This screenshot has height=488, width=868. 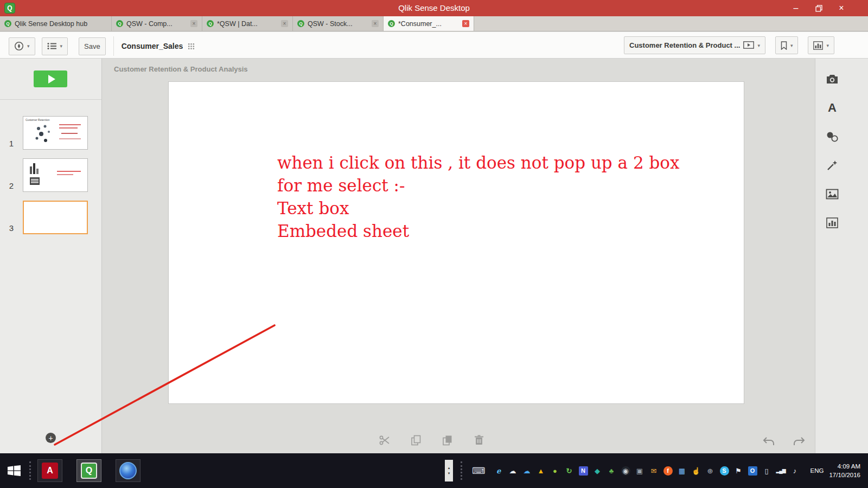 What do you see at coordinates (102, 46) in the screenshot?
I see `toolbar-left: ▾ ▾ Save Consumer_Sales` at bounding box center [102, 46].